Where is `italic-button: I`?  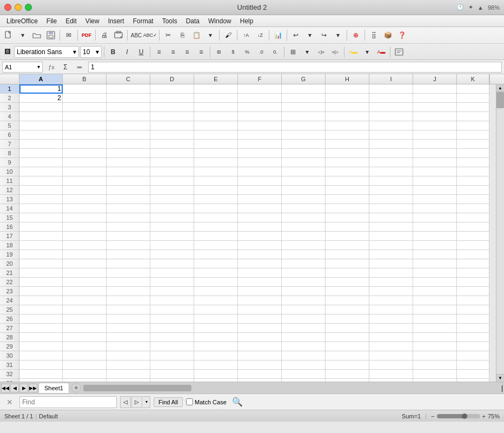 italic-button: I is located at coordinates (127, 52).